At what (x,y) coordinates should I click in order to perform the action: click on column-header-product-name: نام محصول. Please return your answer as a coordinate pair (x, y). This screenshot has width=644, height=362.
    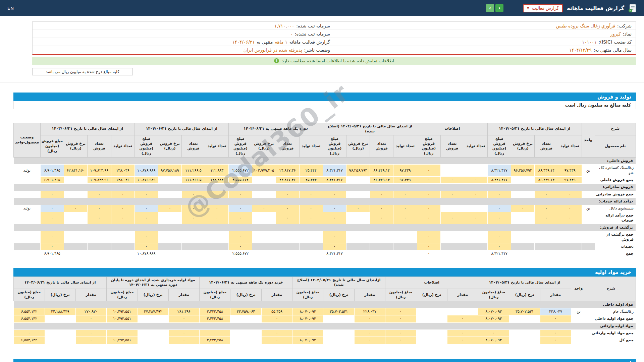
    Looking at the image, I should click on (615, 146).